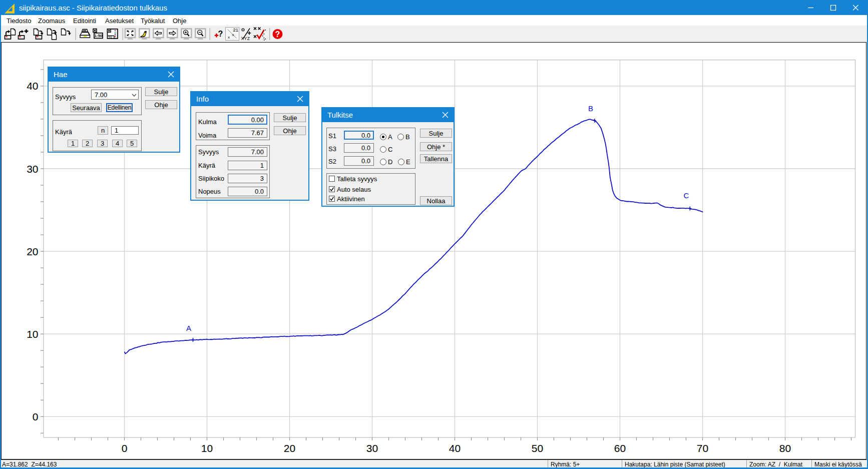 This screenshot has width=868, height=469. Describe the element at coordinates (785, 448) in the screenshot. I see `svg-text: 80` at that location.